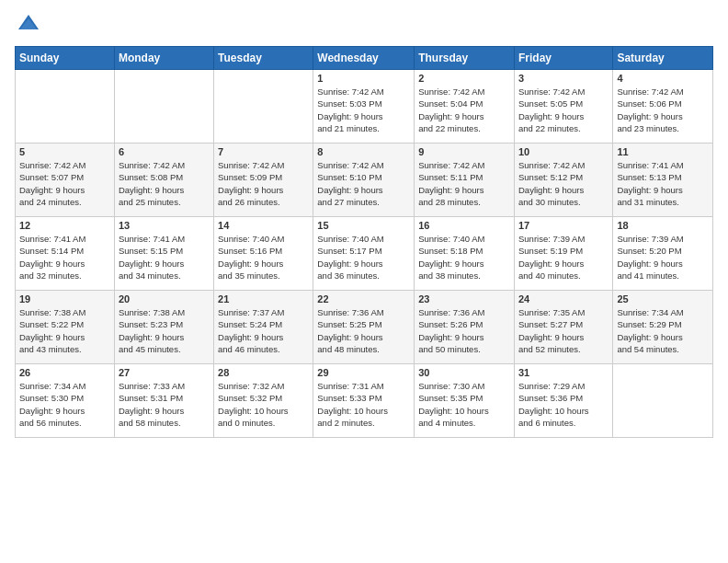 Image resolution: width=728 pixels, height=563 pixels. Describe the element at coordinates (164, 225) in the screenshot. I see `day-number: 13` at that location.